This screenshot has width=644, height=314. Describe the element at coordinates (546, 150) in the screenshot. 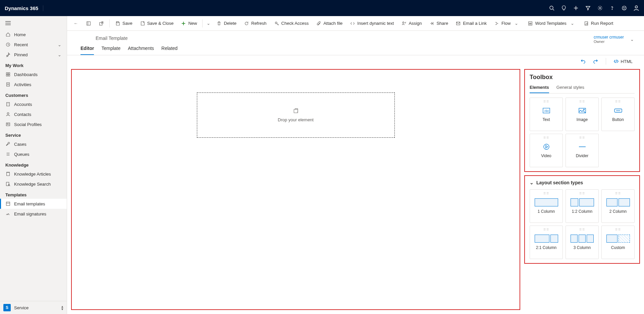

I see `tile-video: ⠿⠿Video` at that location.